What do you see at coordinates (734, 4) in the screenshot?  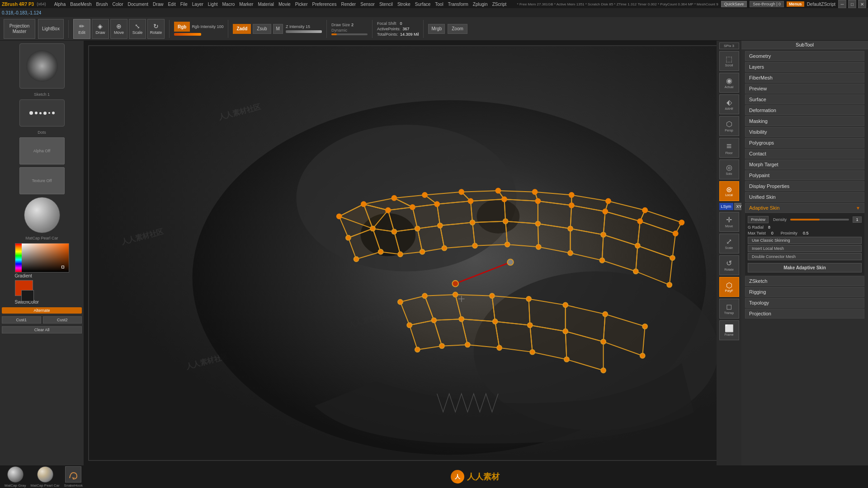 I see `quick-save-button: QuickSave` at bounding box center [734, 4].